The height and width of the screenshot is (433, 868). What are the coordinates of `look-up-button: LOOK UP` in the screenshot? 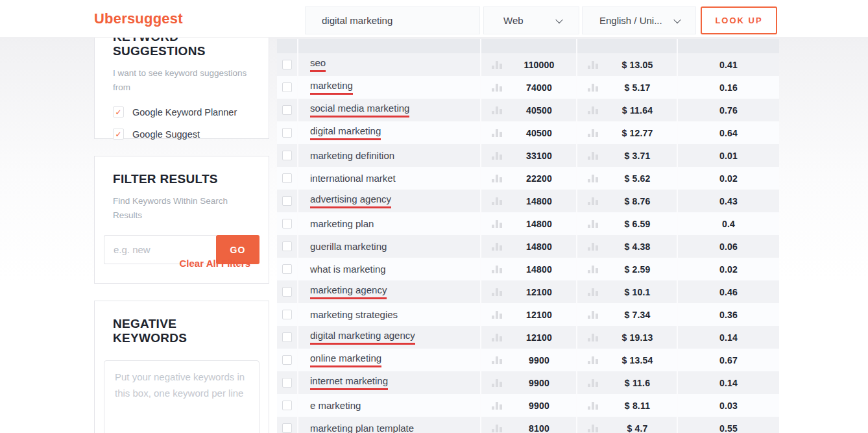 It's located at (739, 21).